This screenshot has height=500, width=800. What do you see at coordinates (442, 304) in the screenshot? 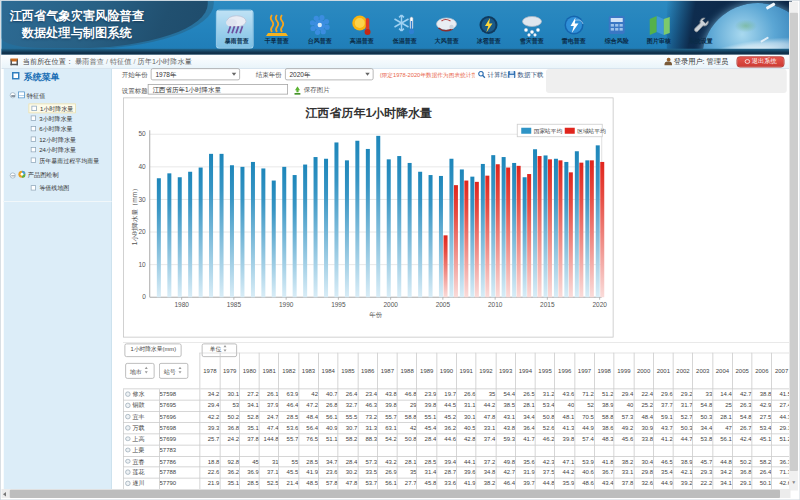
I see `svg-text: 2005` at bounding box center [442, 304].